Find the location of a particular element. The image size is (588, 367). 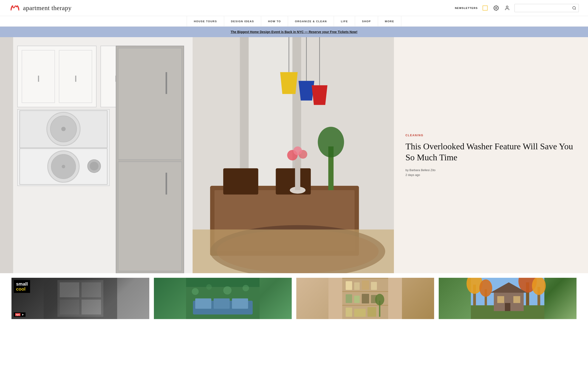

article-byline: by Barbara Bellesi Zito is located at coordinates (491, 170).